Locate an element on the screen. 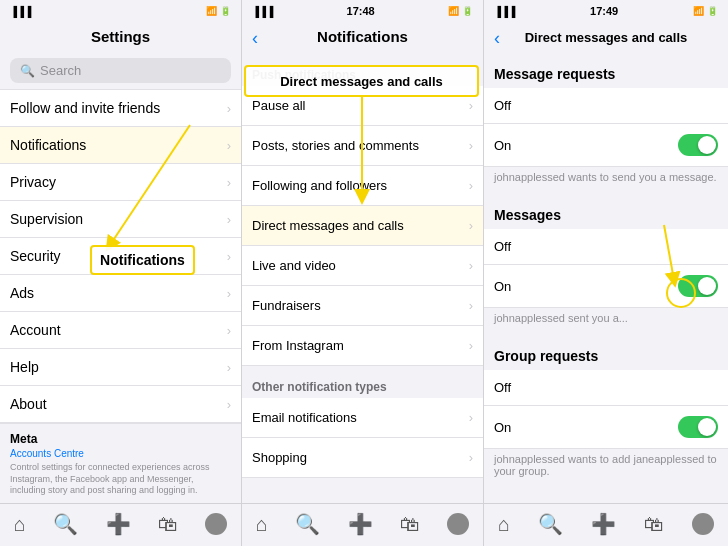 Image resolution: width=728 pixels, height=546 pixels. settings-header: Settings is located at coordinates (120, 38).